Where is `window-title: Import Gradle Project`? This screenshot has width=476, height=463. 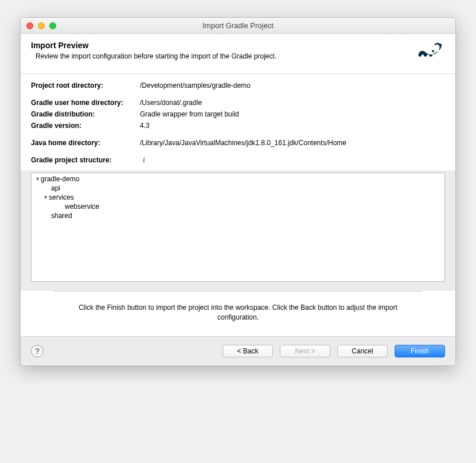 window-title: Import Gradle Project is located at coordinates (238, 25).